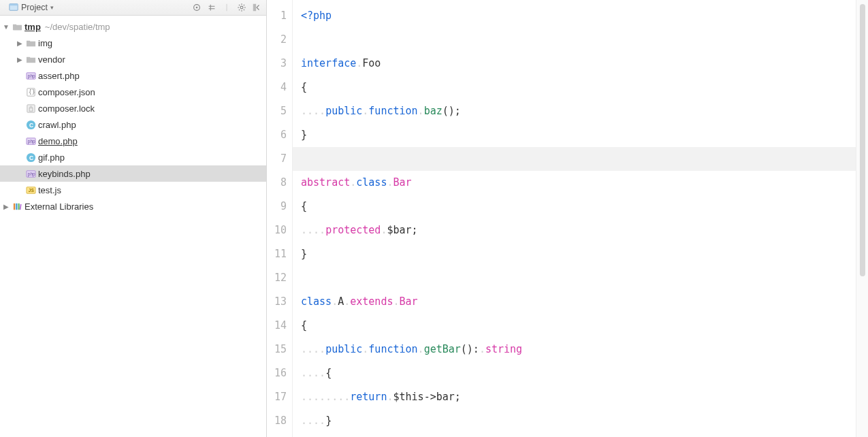  Describe the element at coordinates (133, 125) in the screenshot. I see `tree-item: ▶Ccrawl.php` at that location.